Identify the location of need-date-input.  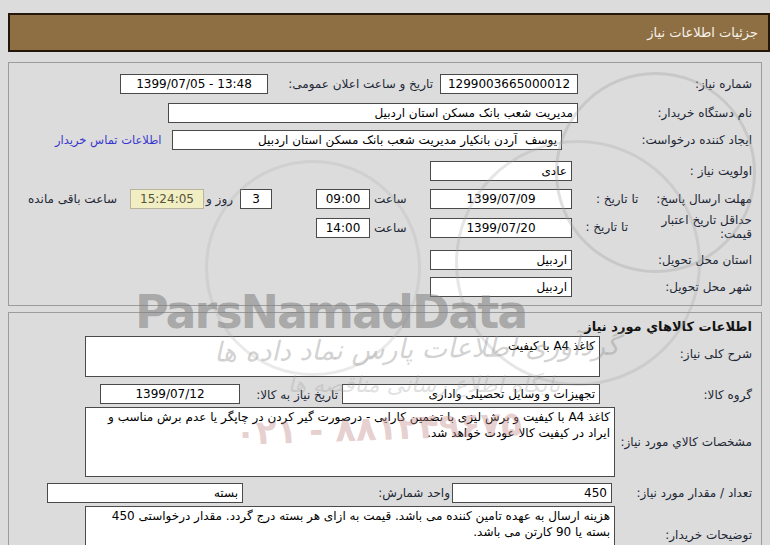
(170, 394).